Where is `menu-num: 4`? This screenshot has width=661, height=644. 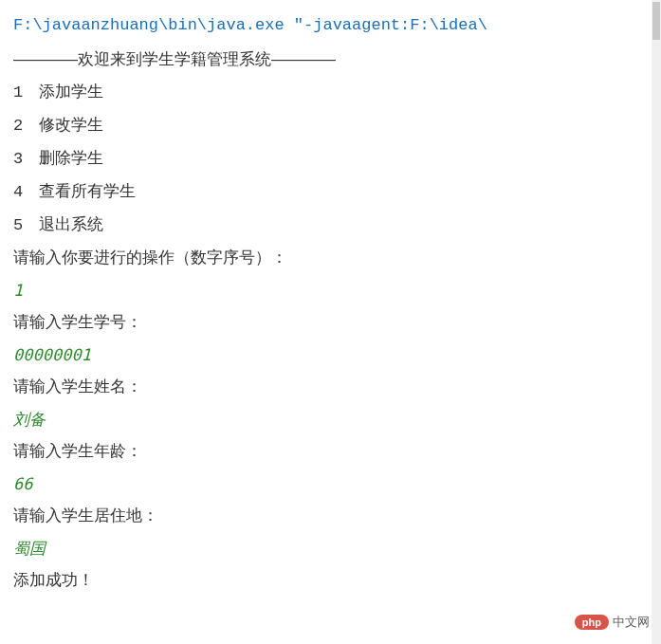
menu-num: 4 is located at coordinates (24, 193).